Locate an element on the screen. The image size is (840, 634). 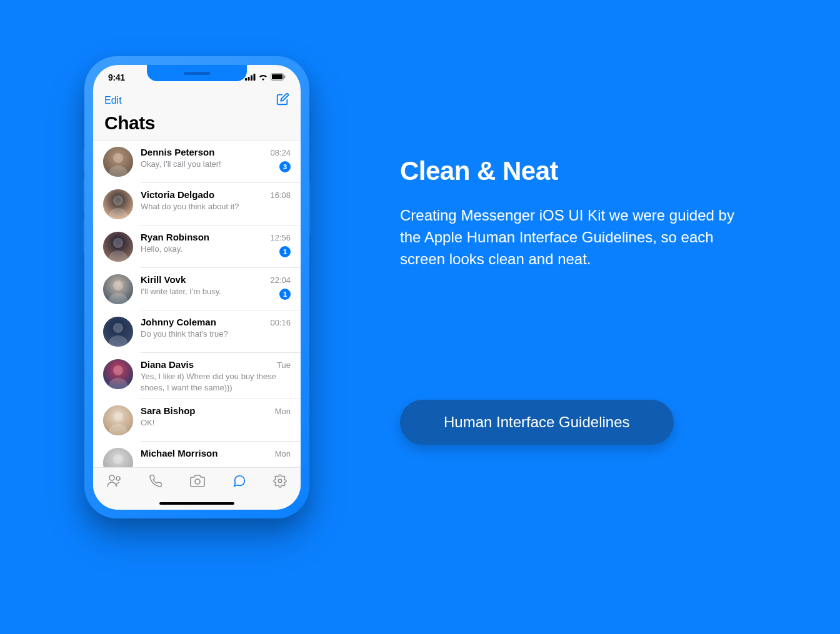
chat-body: Diana DavisTueYes, I like it) Where did … is located at coordinates (216, 376).